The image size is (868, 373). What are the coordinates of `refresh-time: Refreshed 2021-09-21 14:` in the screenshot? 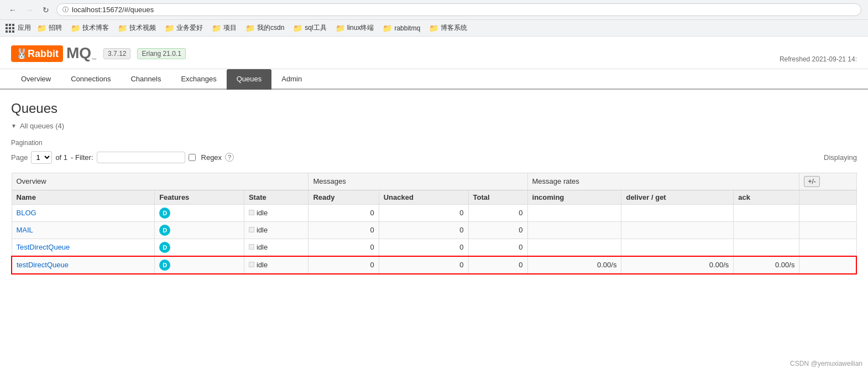 It's located at (818, 62).